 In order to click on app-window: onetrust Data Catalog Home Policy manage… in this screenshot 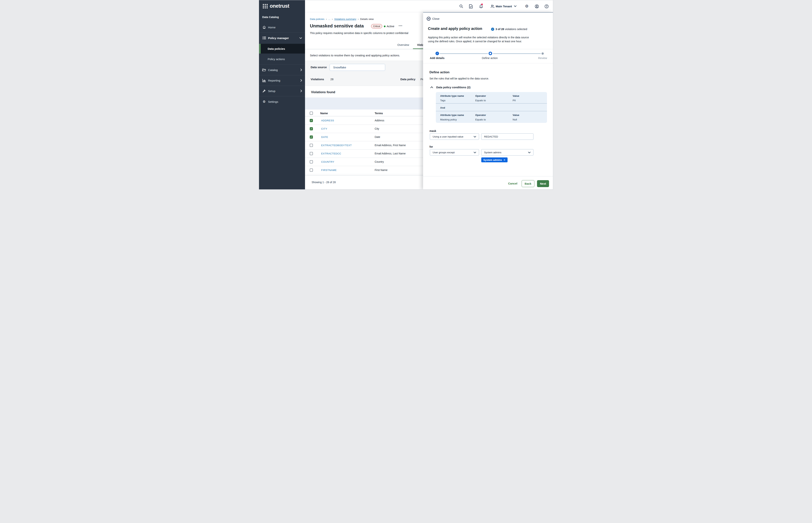, I will do `click(406, 95)`.